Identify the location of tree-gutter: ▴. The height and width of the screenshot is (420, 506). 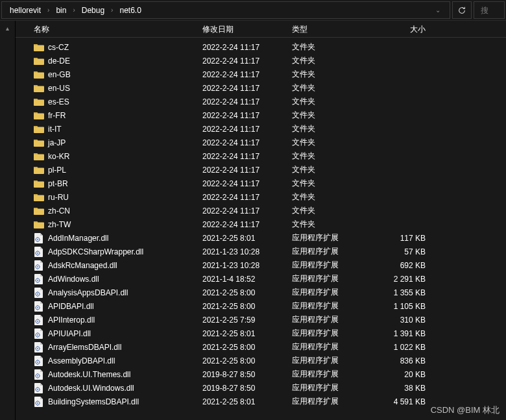
(8, 221).